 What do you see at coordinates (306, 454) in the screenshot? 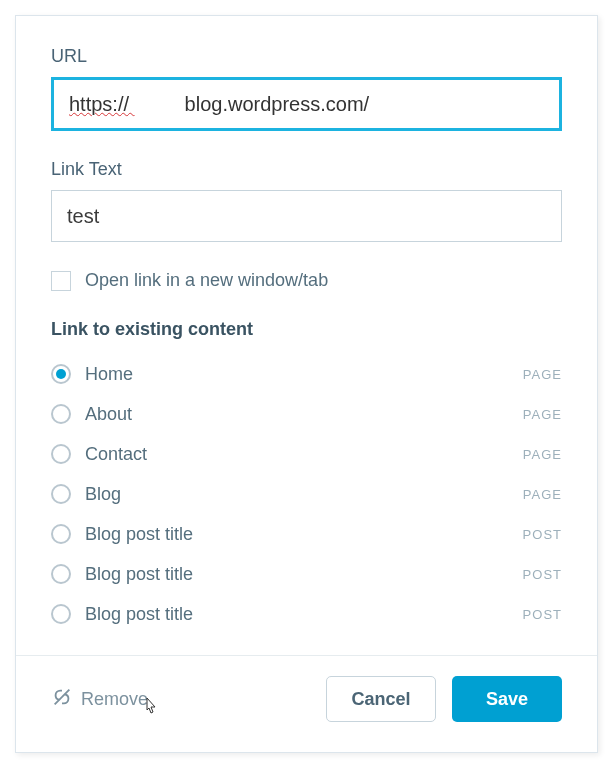
I see `content-item: ContactPAGE` at bounding box center [306, 454].